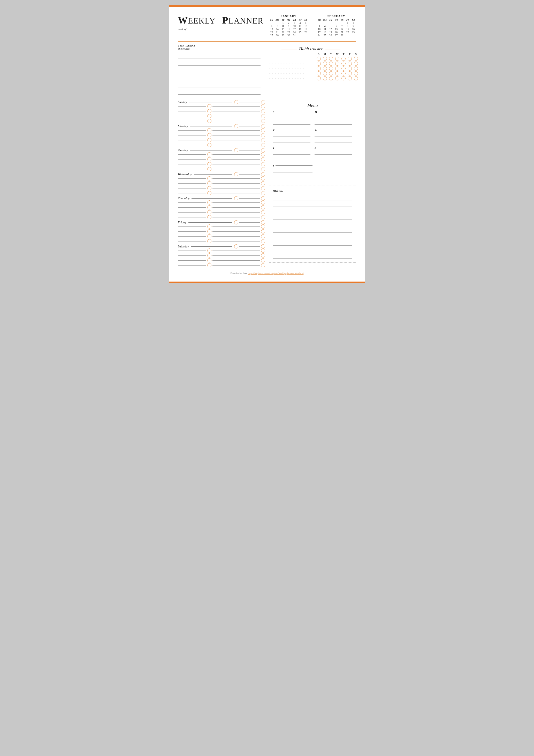 This screenshot has width=534, height=756. Describe the element at coordinates (263, 150) in the screenshot. I see `tuesday-circle-header2` at that location.